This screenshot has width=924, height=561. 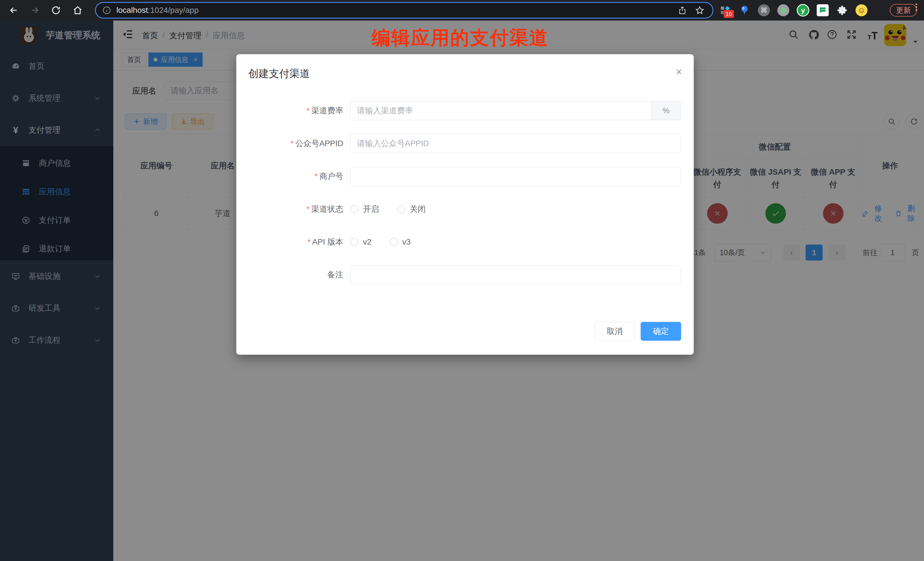 What do you see at coordinates (296, 209) in the screenshot?
I see `status-label: *渠道状态` at bounding box center [296, 209].